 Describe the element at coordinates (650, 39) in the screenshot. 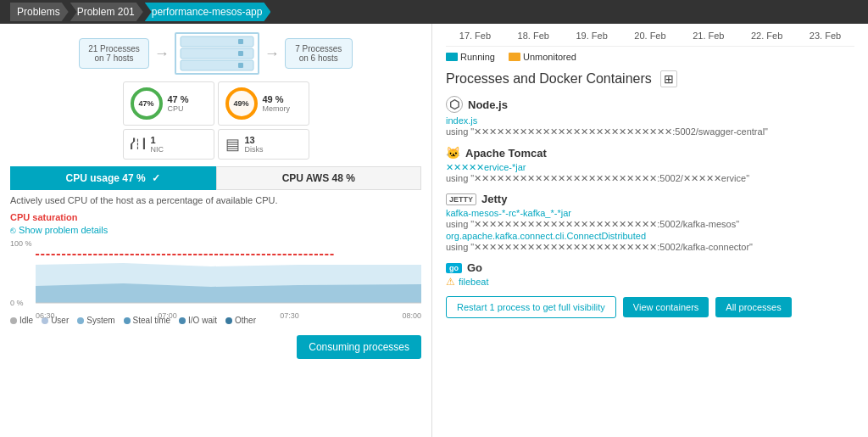

I see `date-bar: 17. Feb 18. Feb 19. Feb 20. Feb 21. Feb …` at that location.